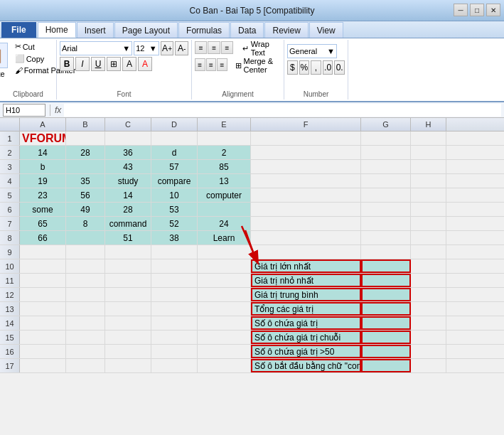 Image resolution: width=504 pixels, height=435 pixels. Describe the element at coordinates (429, 365) in the screenshot. I see `cell-h17` at that location.